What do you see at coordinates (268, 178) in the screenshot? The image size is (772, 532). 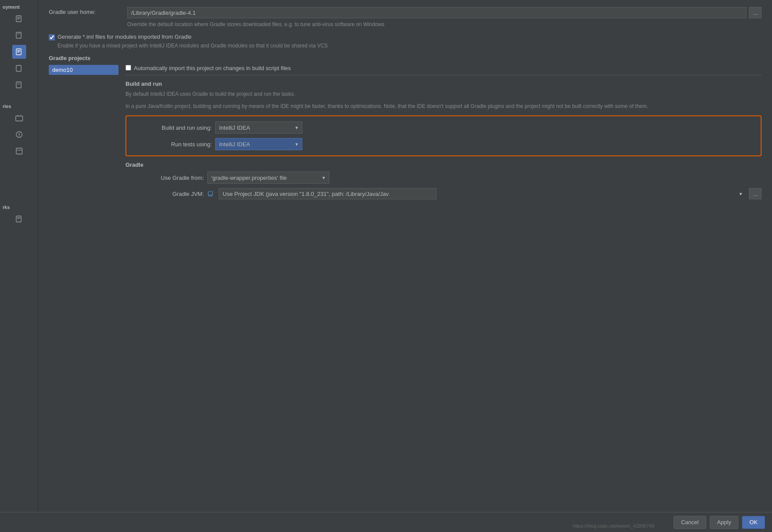 I see `use-gradle-from-select: 'gradle-wrapper.properties' file Specifi…` at bounding box center [268, 178].